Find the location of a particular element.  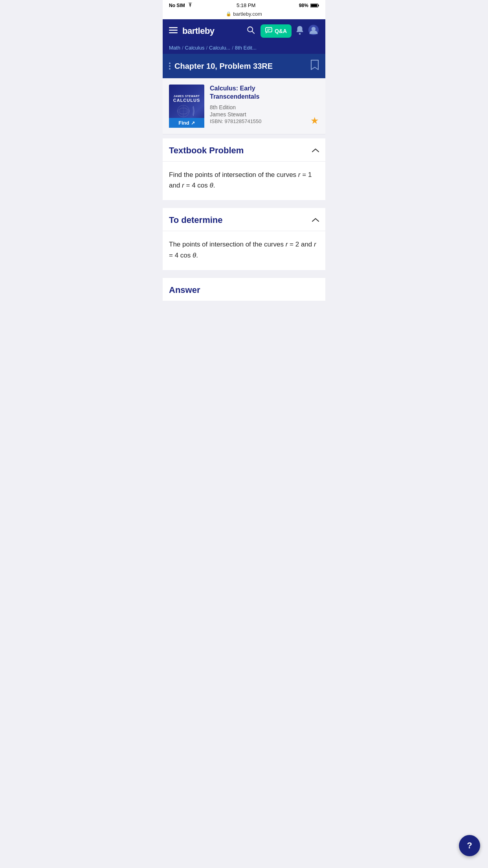

book-isbn: ISBN: 9781285741550 is located at coordinates (257, 121).